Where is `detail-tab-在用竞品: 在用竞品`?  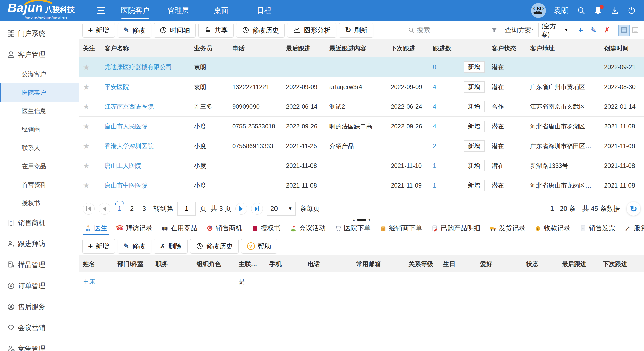
detail-tab-在用竞品: 在用竞品 is located at coordinates (179, 229).